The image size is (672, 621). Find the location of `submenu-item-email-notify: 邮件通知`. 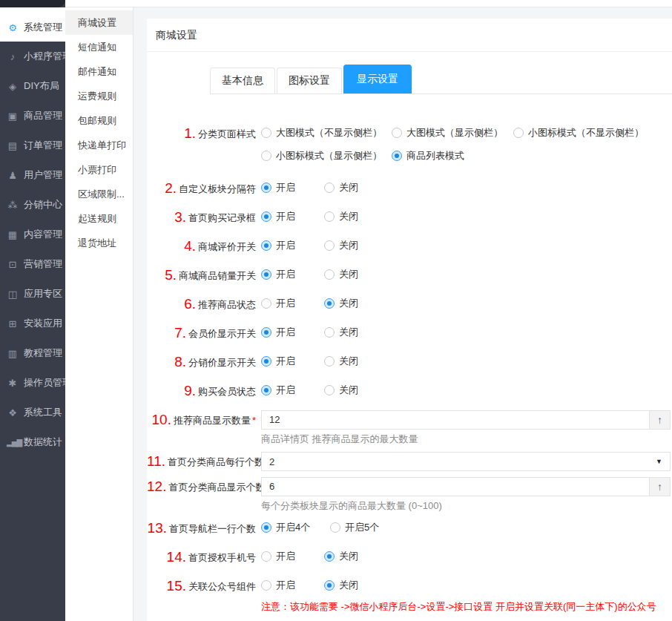

submenu-item-email-notify: 邮件通知 is located at coordinates (99, 71).